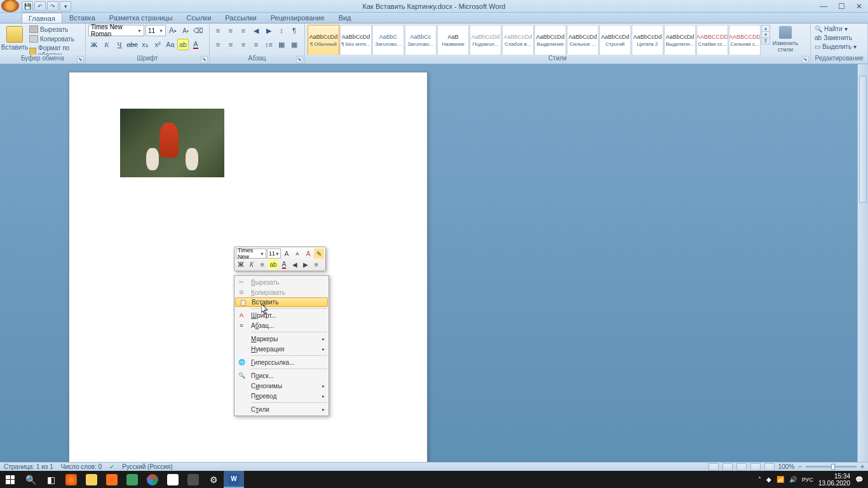  Describe the element at coordinates (183, 44) in the screenshot. I see `highlight-button: ab` at that location.